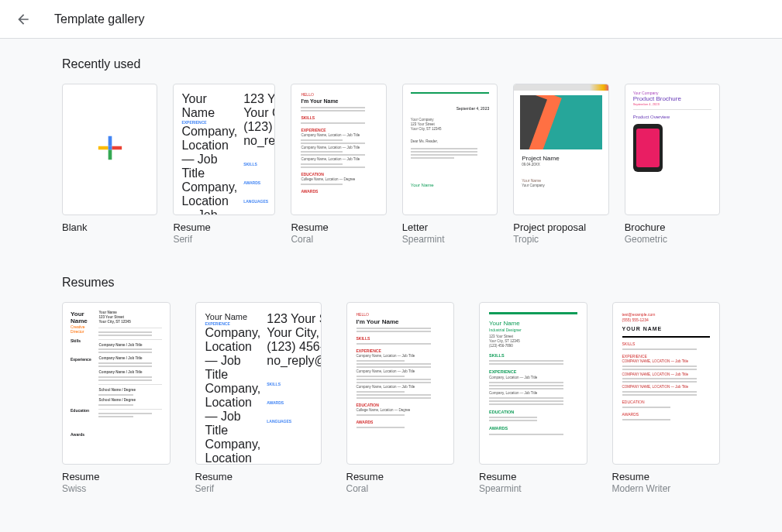 The height and width of the screenshot is (532, 782). What do you see at coordinates (110, 164) in the screenshot?
I see `template-blank: Blank` at bounding box center [110, 164].